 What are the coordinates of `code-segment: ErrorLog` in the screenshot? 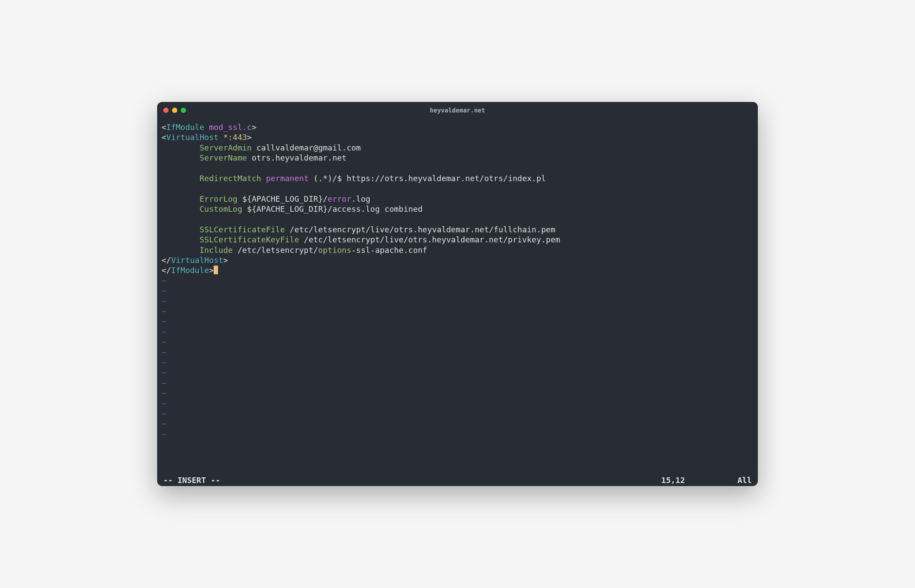 It's located at (219, 199).